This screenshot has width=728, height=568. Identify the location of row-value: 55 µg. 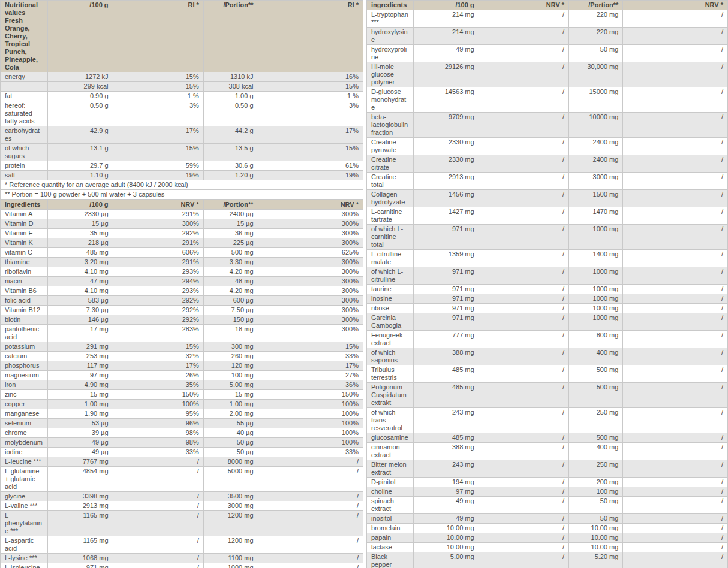
(230, 424).